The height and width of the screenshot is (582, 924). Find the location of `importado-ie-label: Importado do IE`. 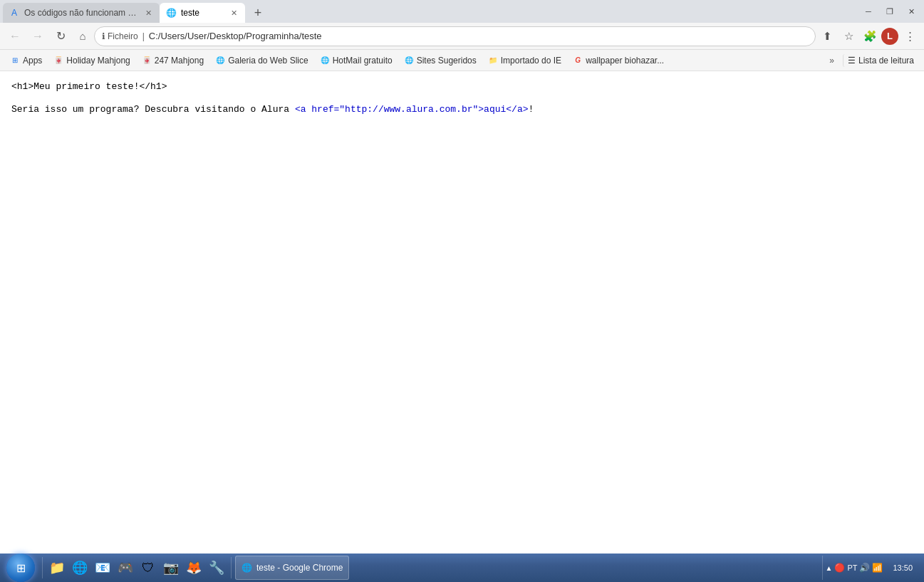

importado-ie-label: Importado do IE is located at coordinates (531, 61).